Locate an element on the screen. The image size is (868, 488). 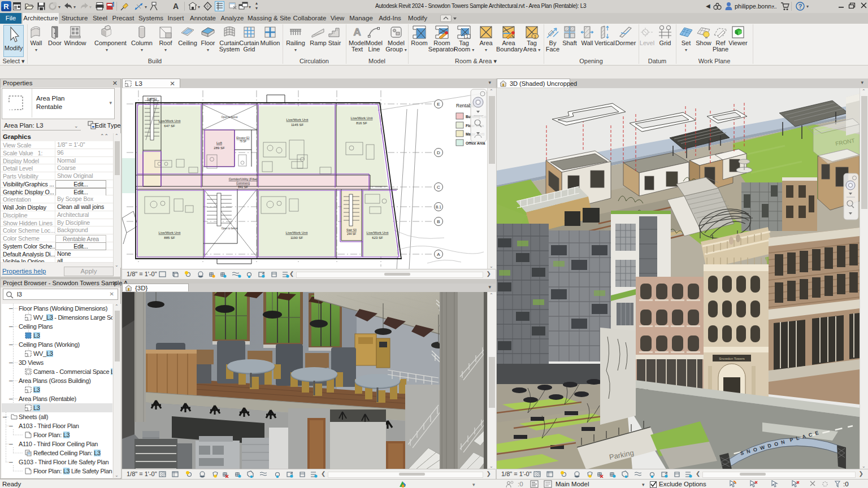
svg-text: 289 SF is located at coordinates (219, 148).